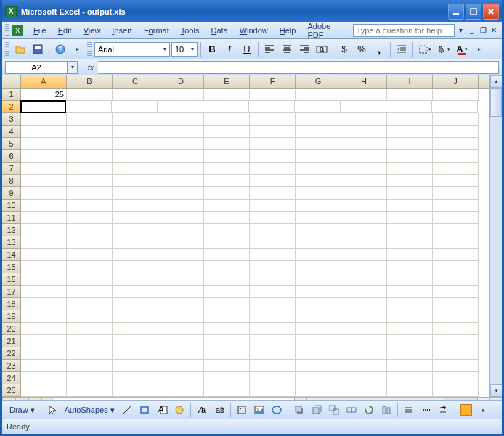  I want to click on cell-A4, so click(44, 132).